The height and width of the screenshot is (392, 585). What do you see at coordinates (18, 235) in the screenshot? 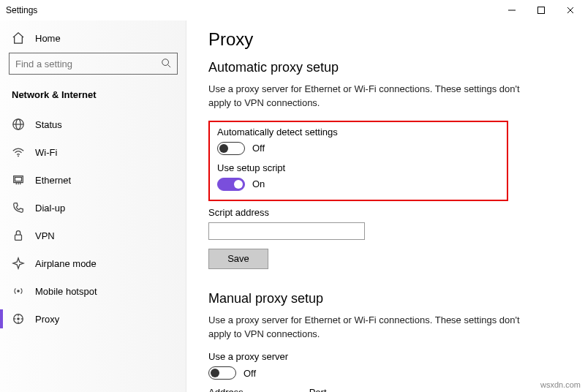
I see `vpn-icon` at bounding box center [18, 235].